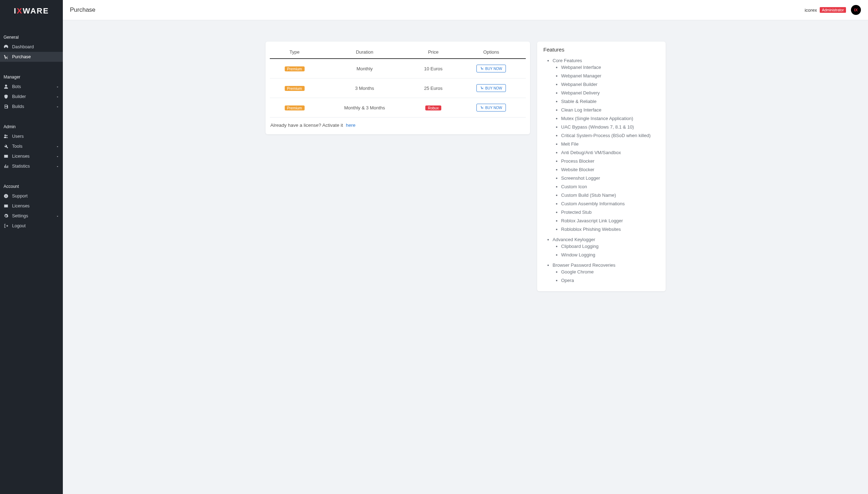 The width and height of the screenshot is (868, 494). What do you see at coordinates (31, 226) in the screenshot?
I see `sidebar-item-logout: Logout` at bounding box center [31, 226].